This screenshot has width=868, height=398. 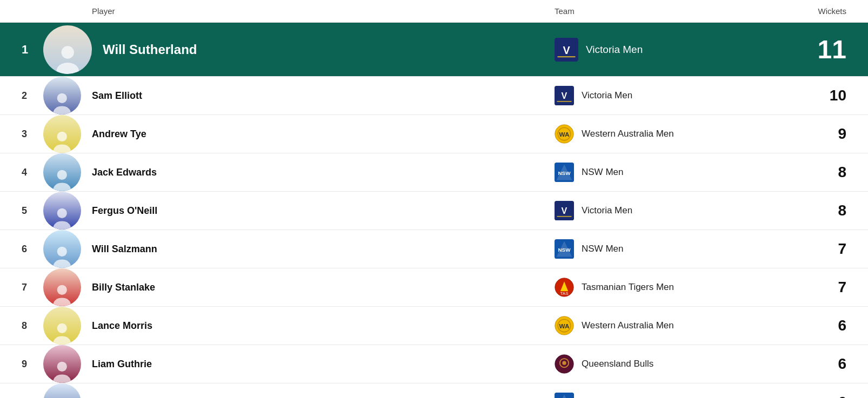 I want to click on player-name: Will Sutherland, so click(x=329, y=50).